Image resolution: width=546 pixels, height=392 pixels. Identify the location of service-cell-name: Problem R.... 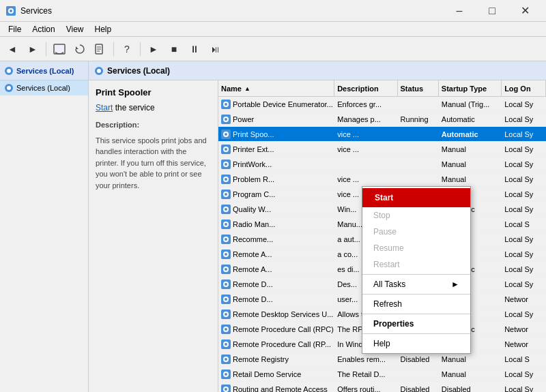
(276, 179).